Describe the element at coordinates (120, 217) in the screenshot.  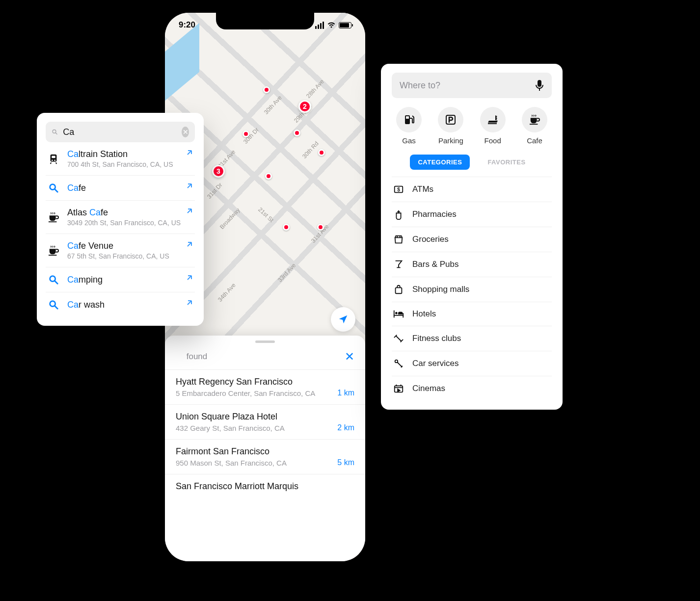
I see `suggestion-row: Atlas Cafe 3049 20th St, San Francisco, …` at that location.